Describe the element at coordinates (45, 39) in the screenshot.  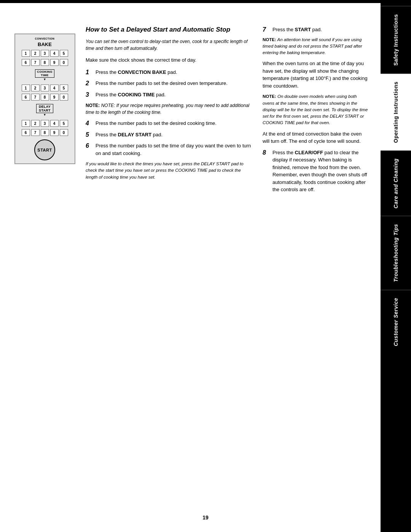
I see `convection-label: CONVECTION` at that location.